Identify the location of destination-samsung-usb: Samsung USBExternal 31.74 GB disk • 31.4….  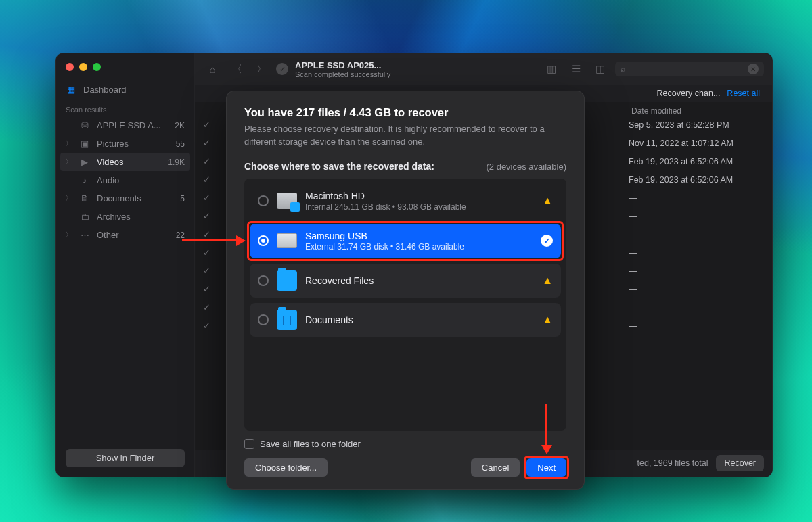
(405, 241).